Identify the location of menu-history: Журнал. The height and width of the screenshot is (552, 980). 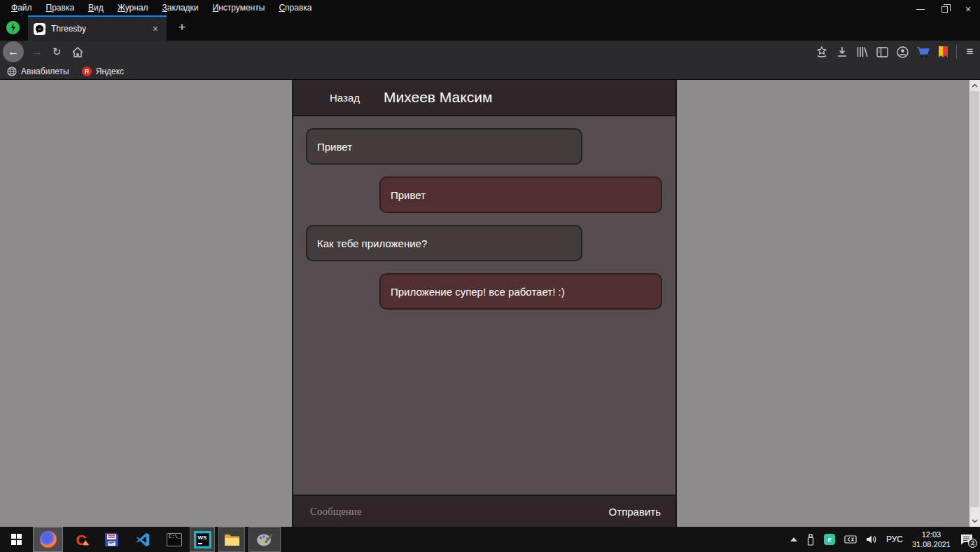
(133, 8).